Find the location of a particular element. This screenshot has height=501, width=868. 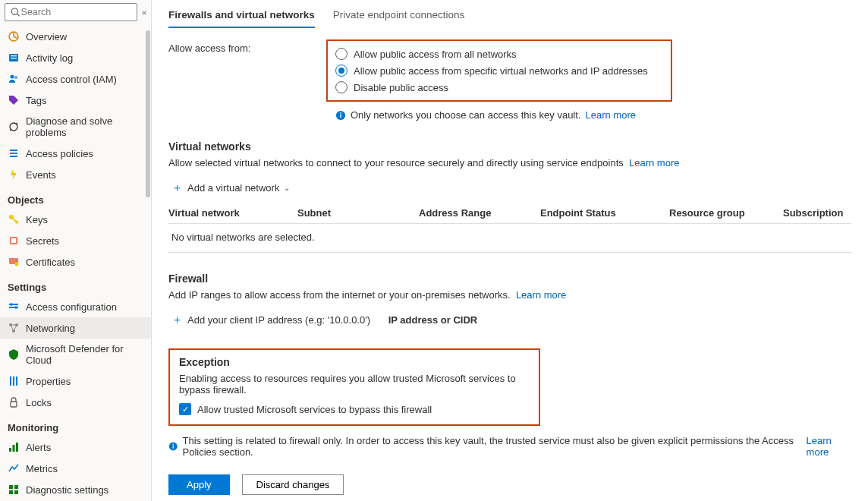

tags-icon is located at coordinates (14, 100).